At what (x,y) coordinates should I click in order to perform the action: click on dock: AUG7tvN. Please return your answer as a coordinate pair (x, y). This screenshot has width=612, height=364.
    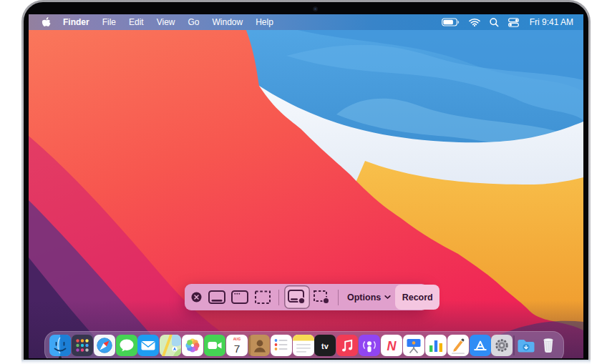
    Looking at the image, I should click on (304, 345).